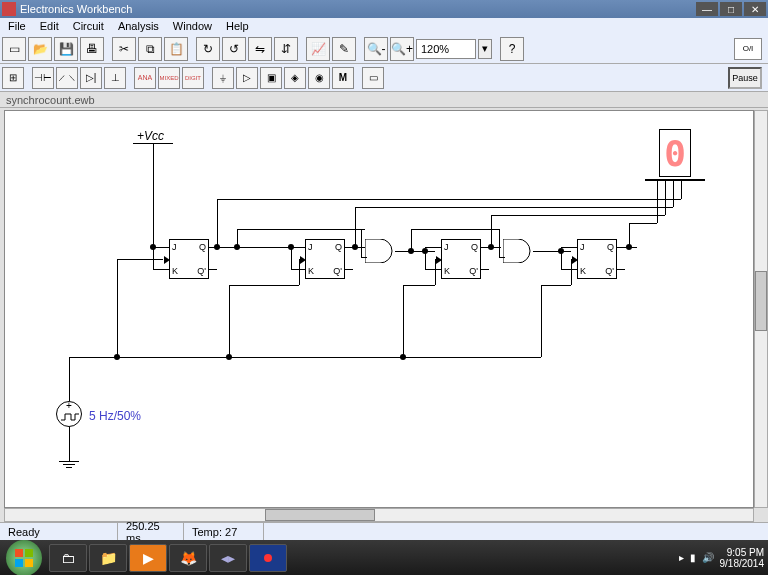 The height and width of the screenshot is (575, 768). I want to click on taskbar-firefox-icon: 🦊, so click(188, 558).